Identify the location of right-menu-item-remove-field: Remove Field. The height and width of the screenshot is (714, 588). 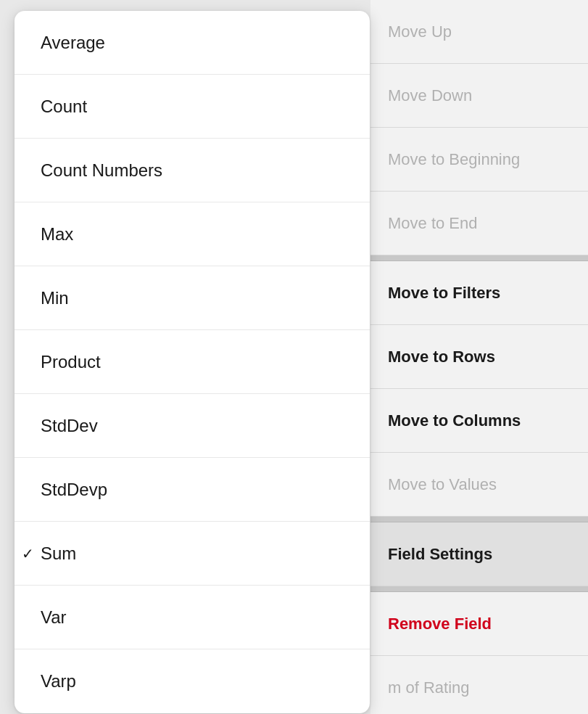
(479, 624).